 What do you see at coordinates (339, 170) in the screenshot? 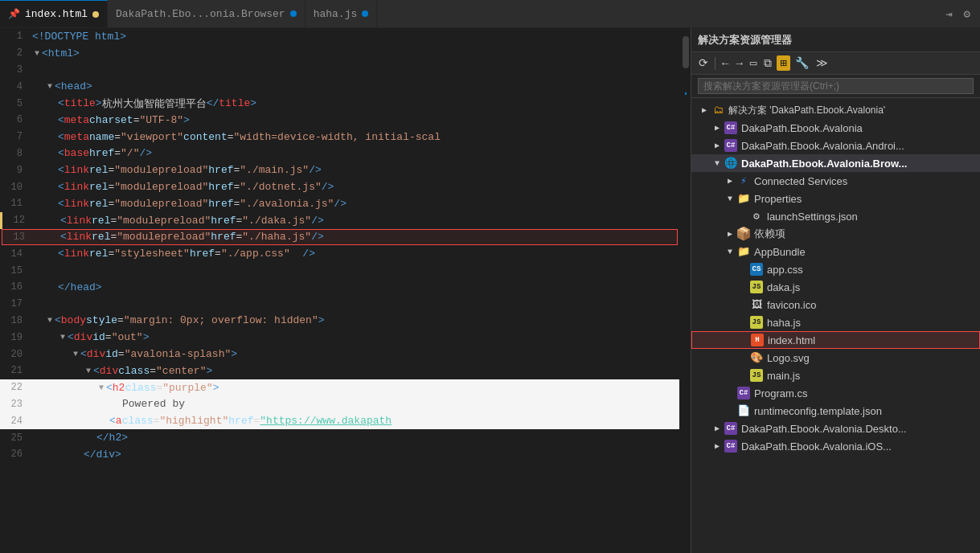
I see `code-line-9: 9 <link rel="modulepreload" href="./main…` at bounding box center [339, 170].